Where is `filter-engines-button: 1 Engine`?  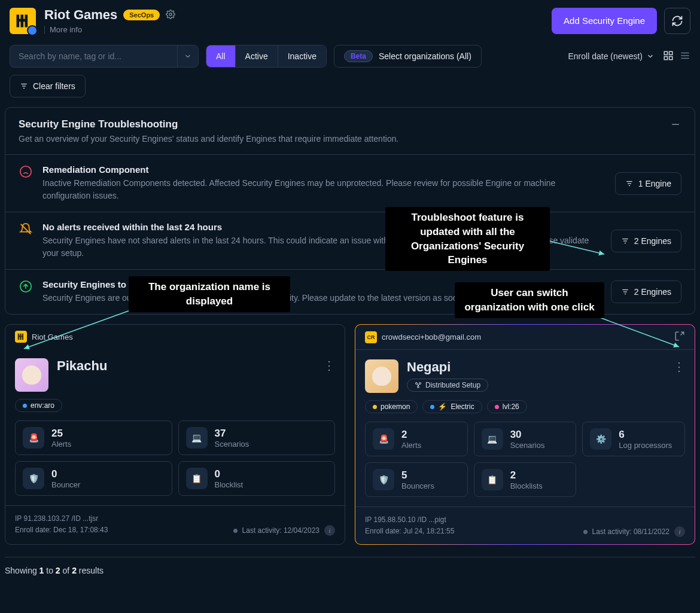
filter-engines-button: 1 Engine is located at coordinates (649, 184).